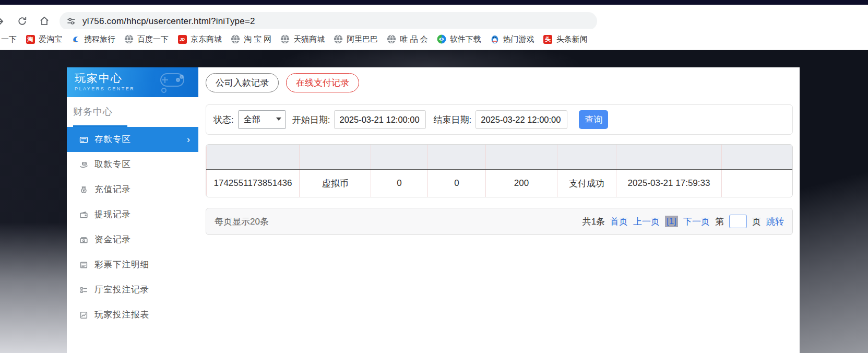 The image size is (868, 353). I want to click on start-date-input, so click(380, 120).